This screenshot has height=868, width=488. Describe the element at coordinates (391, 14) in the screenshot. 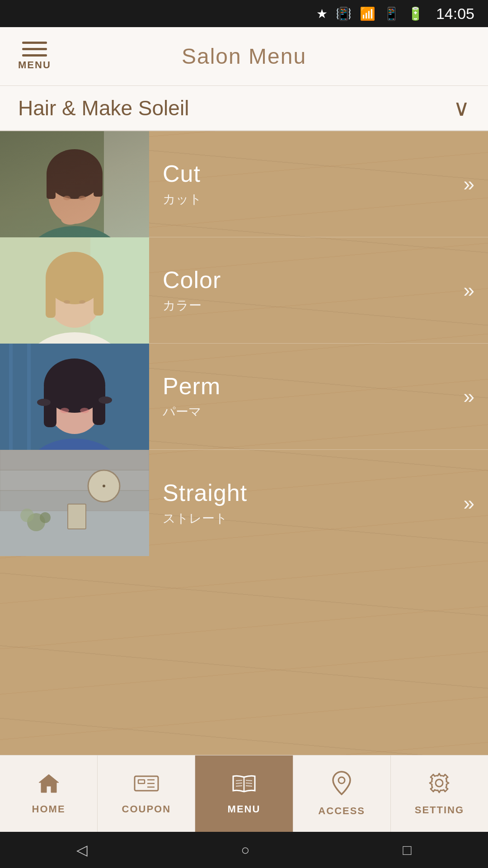

I see `sim-icon: 📱` at that location.